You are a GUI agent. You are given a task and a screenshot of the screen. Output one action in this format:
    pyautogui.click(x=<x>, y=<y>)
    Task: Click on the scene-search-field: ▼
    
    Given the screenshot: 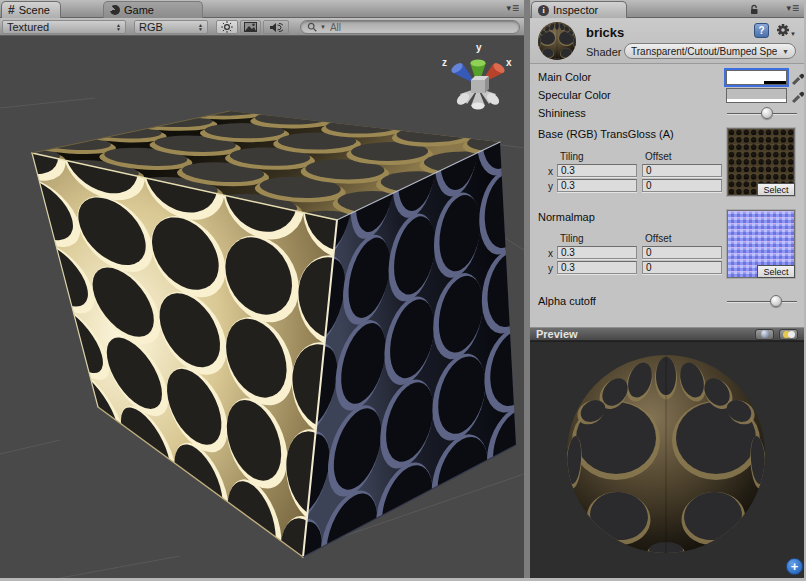 What is the action you would take?
    pyautogui.click(x=410, y=27)
    